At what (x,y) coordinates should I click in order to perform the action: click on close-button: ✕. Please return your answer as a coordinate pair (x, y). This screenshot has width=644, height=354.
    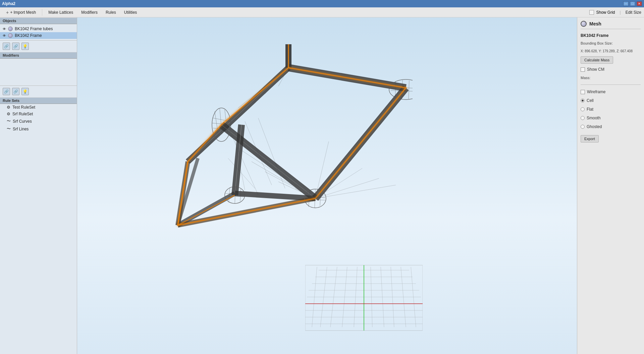
    Looking at the image, I should click on (639, 4).